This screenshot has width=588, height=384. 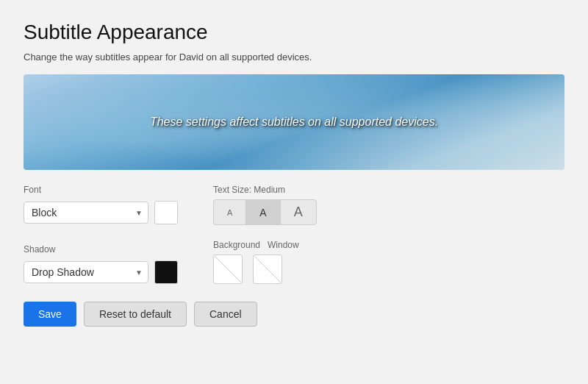 What do you see at coordinates (265, 212) in the screenshot?
I see `size-buttons-group: A A A` at bounding box center [265, 212].